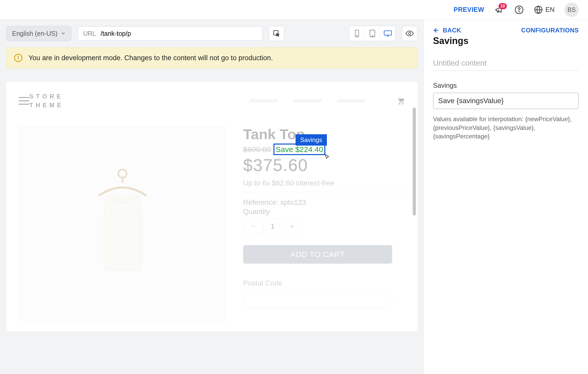 The width and height of the screenshot is (588, 374). I want to click on configurations-link: CONFIGURATIONS, so click(550, 30).